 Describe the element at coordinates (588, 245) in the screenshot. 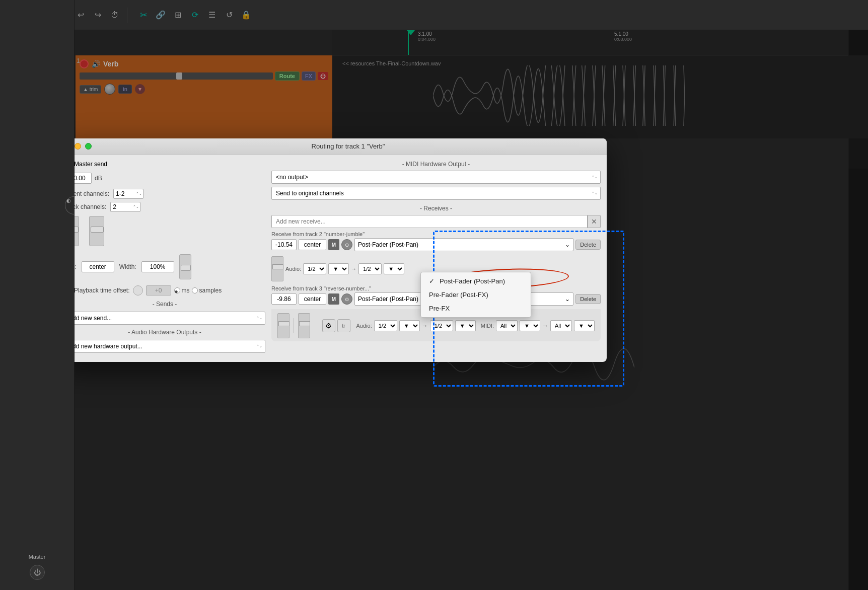

I see `delete-receive-track2-btn: Delete` at that location.